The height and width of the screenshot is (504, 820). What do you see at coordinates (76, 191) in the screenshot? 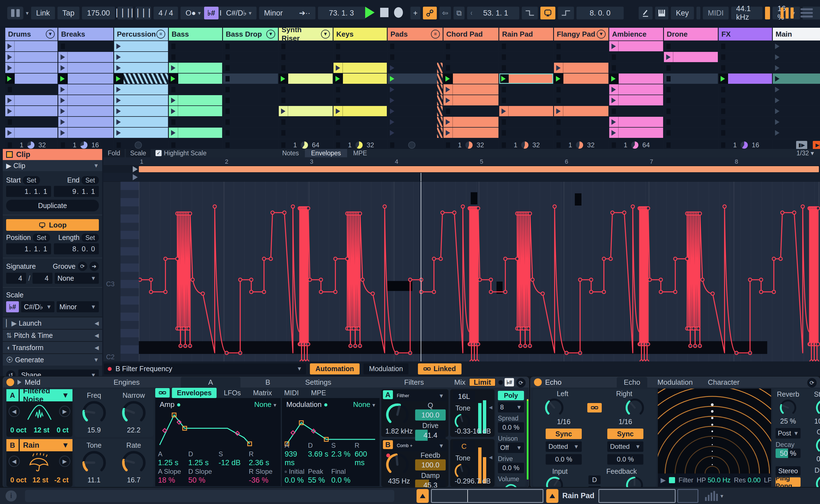
I see `clip-end-field: 9. 1. 1` at bounding box center [76, 191].